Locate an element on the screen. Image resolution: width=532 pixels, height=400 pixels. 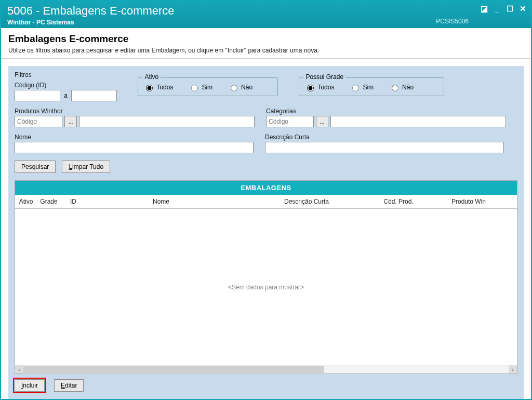
ativo-todos: Todos is located at coordinates (158, 87).